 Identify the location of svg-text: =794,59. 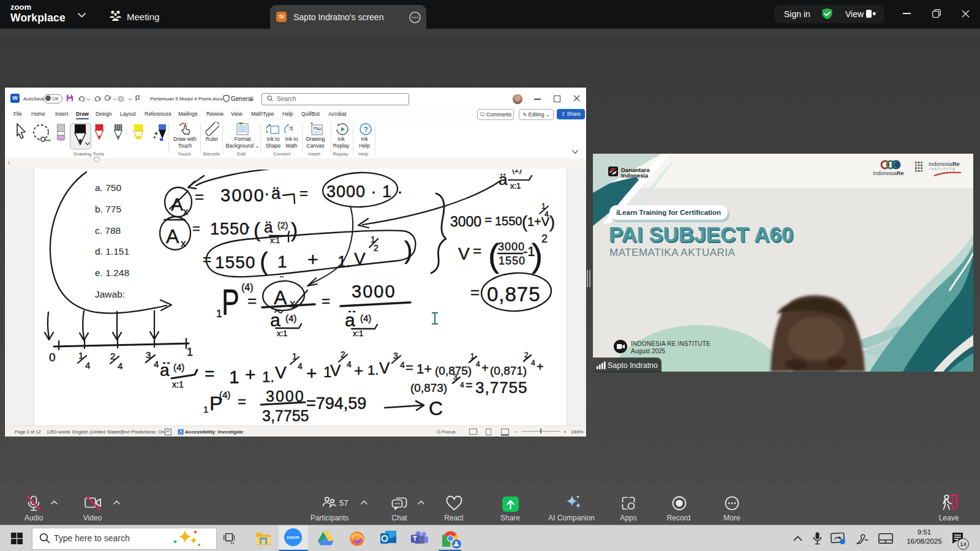
(336, 403).